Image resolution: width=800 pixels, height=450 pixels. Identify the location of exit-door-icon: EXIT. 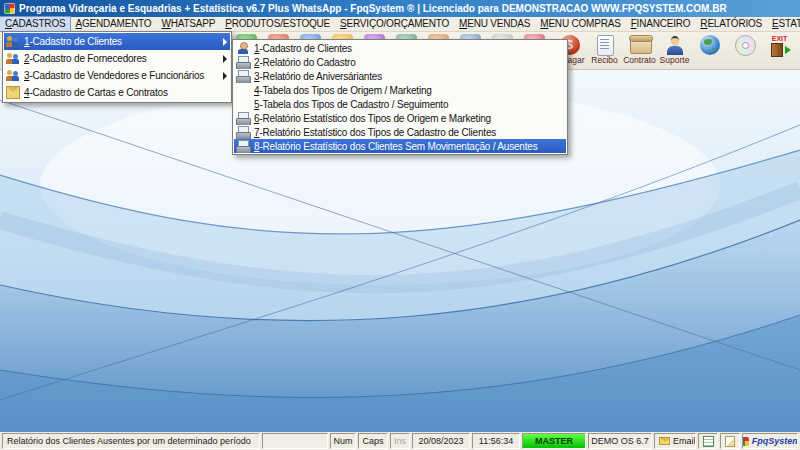
(780, 45).